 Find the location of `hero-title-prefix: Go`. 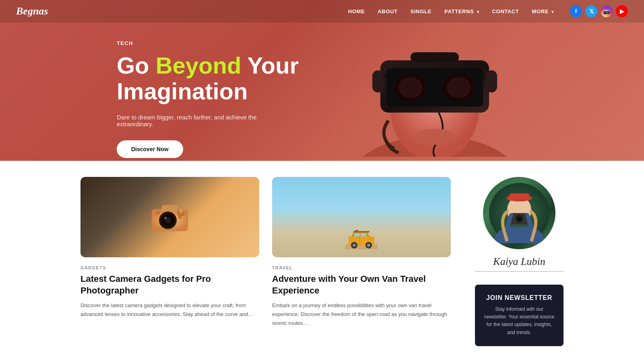

hero-title-prefix: Go is located at coordinates (136, 65).